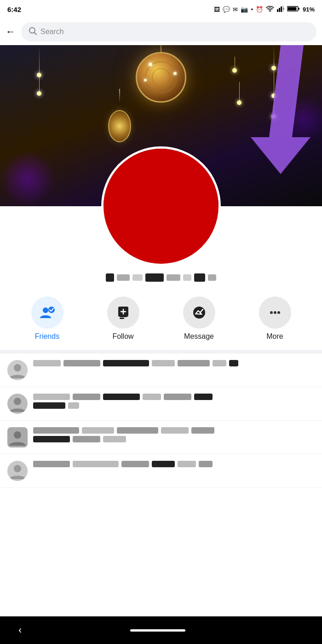 The image size is (322, 644). I want to click on follow-label: Follow, so click(123, 337).